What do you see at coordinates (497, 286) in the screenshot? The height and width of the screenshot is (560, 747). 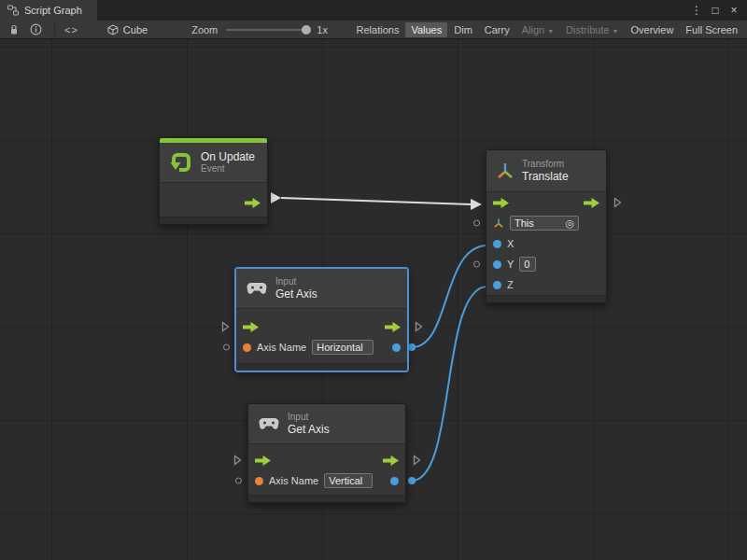 I see `z-input-port` at bounding box center [497, 286].